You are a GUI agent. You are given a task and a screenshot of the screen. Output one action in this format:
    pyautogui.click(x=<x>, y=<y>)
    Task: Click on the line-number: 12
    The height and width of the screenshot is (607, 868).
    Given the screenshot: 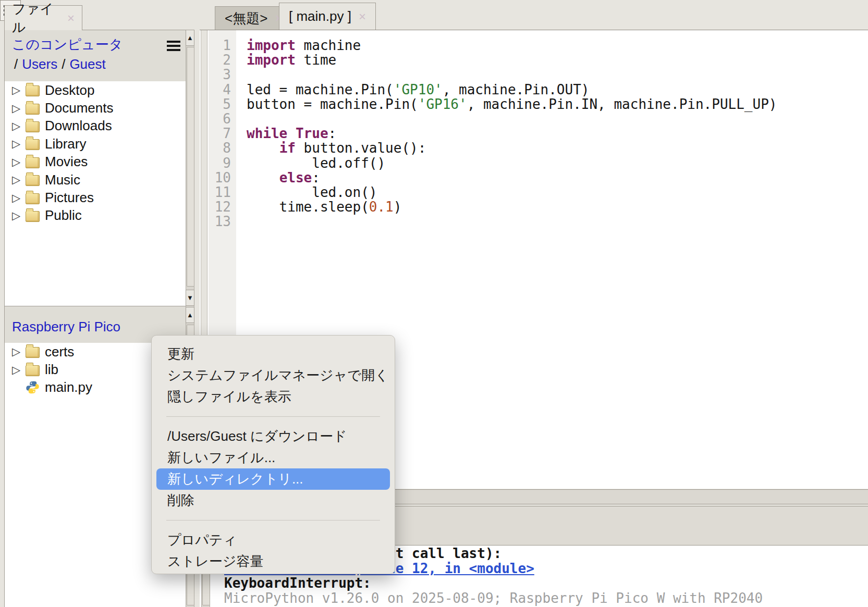 What is the action you would take?
    pyautogui.click(x=220, y=207)
    